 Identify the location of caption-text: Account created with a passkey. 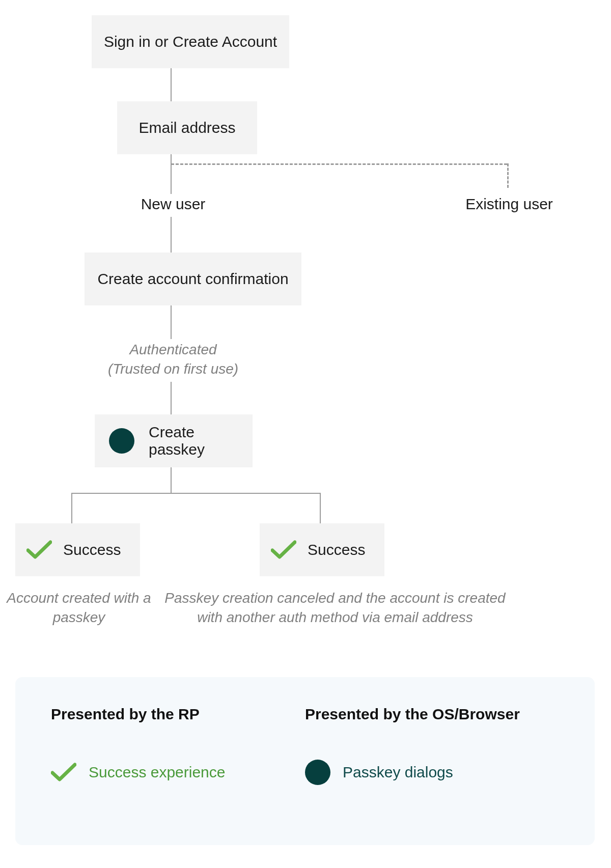
(78, 608).